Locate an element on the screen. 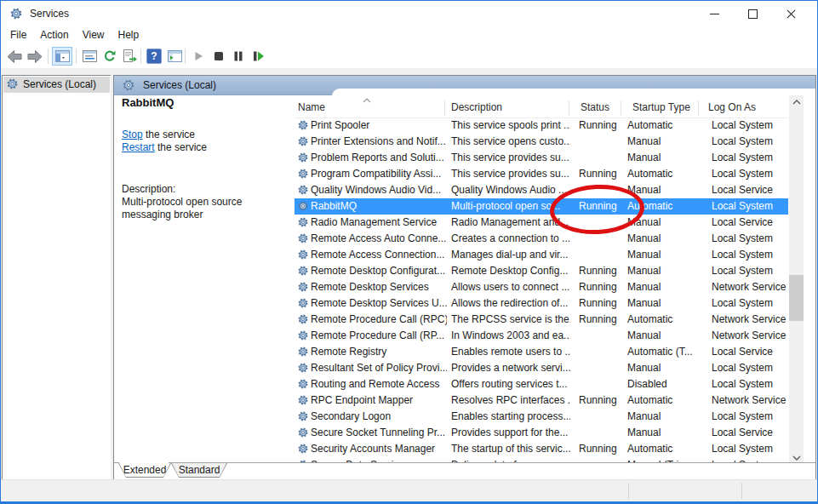 The height and width of the screenshot is (504, 818). service-description-cell: Remote Desktop Config... is located at coordinates (511, 271).